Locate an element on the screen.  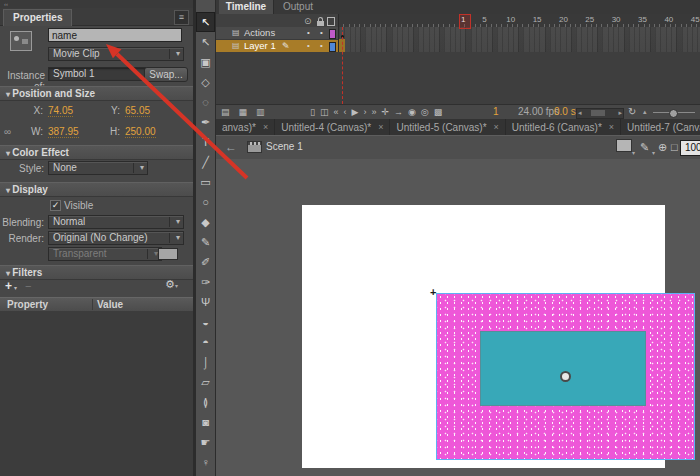
playhead-line is located at coordinates (342, 66).